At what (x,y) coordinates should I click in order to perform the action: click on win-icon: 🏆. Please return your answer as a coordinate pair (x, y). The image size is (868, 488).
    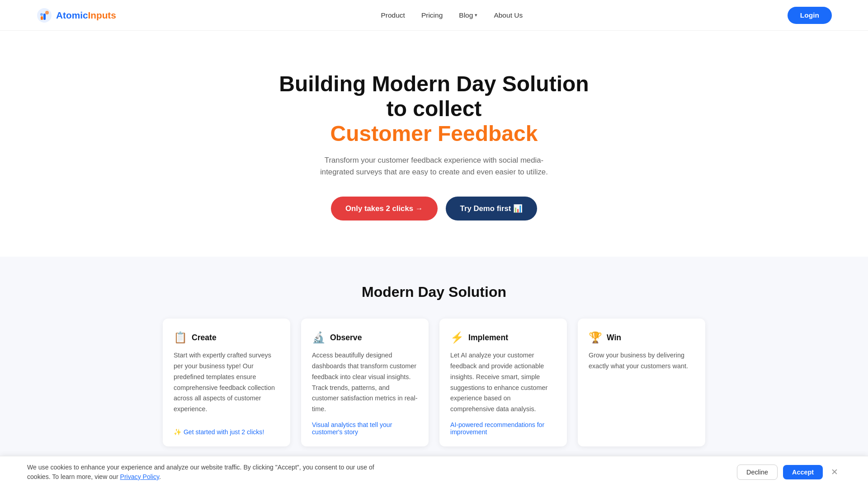
    Looking at the image, I should click on (595, 338).